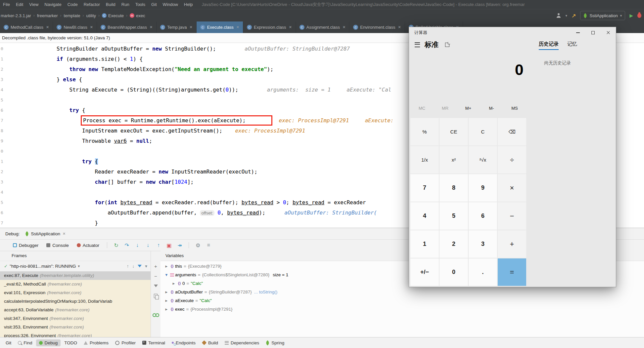 This screenshot has width=644, height=348. What do you see at coordinates (75, 266) in the screenshot?
I see `thread-selector: ✓ "http-nio-8081...main": RUNNING ▾ ↑ ↓ …` at bounding box center [75, 266].